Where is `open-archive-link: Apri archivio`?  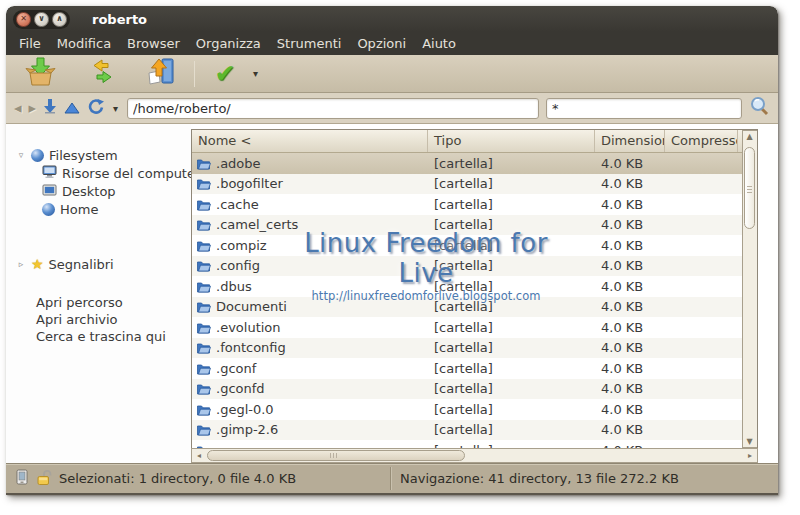
open-archive-link: Apri archivio is located at coordinates (114, 320).